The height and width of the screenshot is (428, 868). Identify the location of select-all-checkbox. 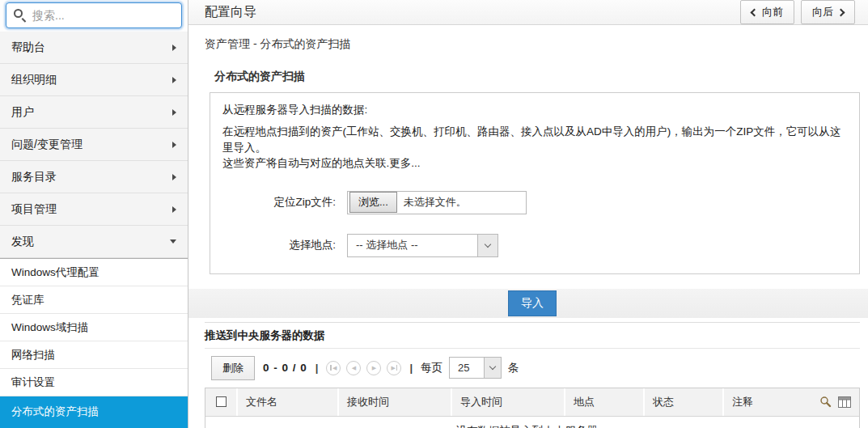
(222, 401).